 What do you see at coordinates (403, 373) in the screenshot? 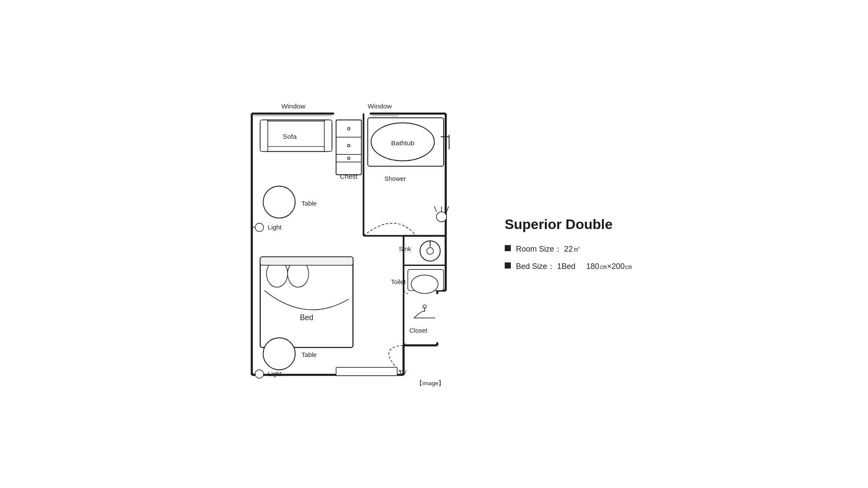
I see `tv-label: TV` at bounding box center [403, 373].